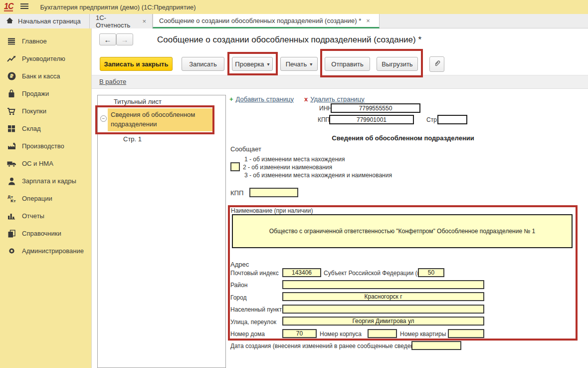  Describe the element at coordinates (138, 102) in the screenshot. I see `tree-item-title-page: Титульный лист` at that location.